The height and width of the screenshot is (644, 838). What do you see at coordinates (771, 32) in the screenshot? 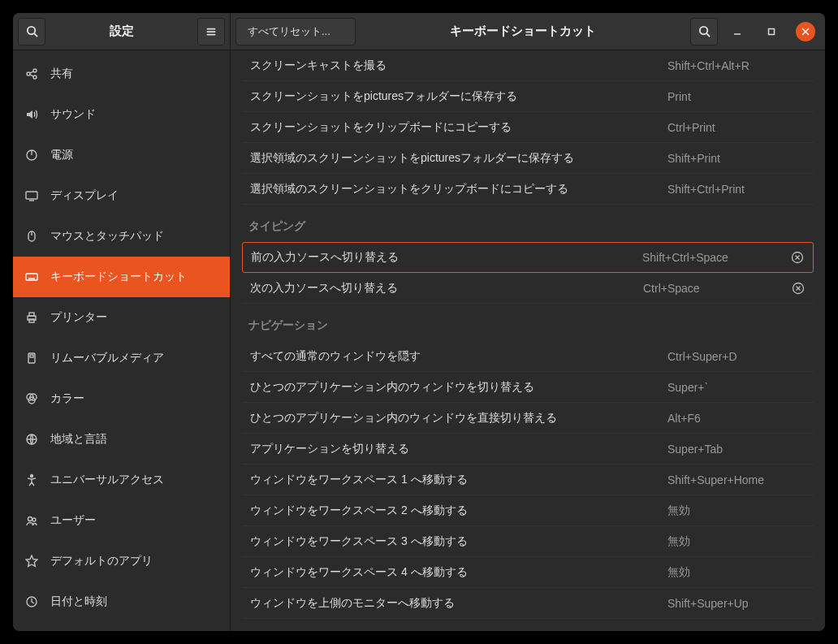
I see `maximize-icon` at bounding box center [771, 32].